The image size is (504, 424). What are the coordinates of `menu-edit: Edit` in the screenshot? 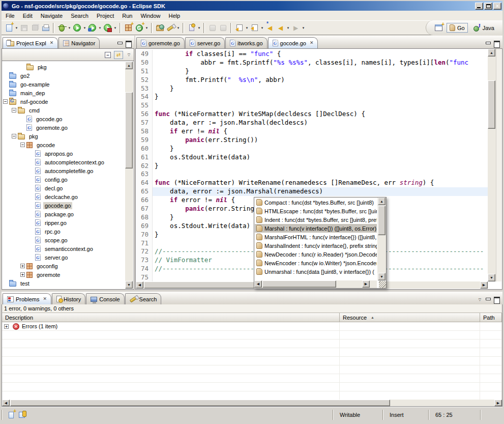 It's located at (27, 16).